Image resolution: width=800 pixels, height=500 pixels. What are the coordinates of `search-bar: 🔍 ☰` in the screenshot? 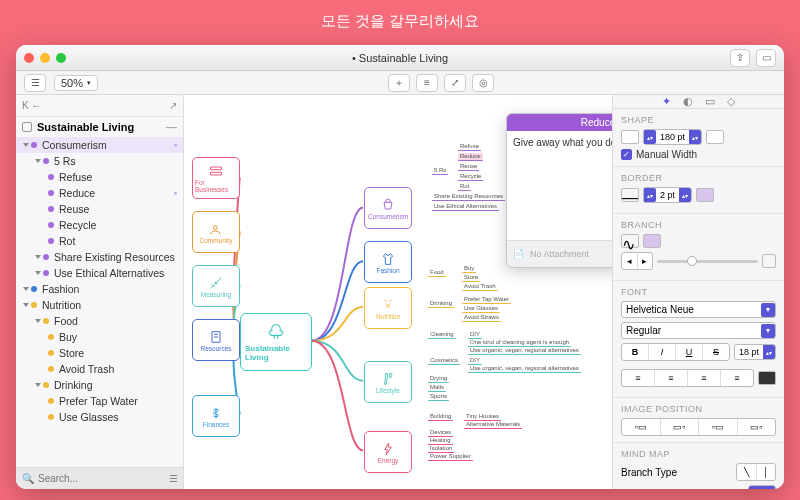 It's located at (100, 478).